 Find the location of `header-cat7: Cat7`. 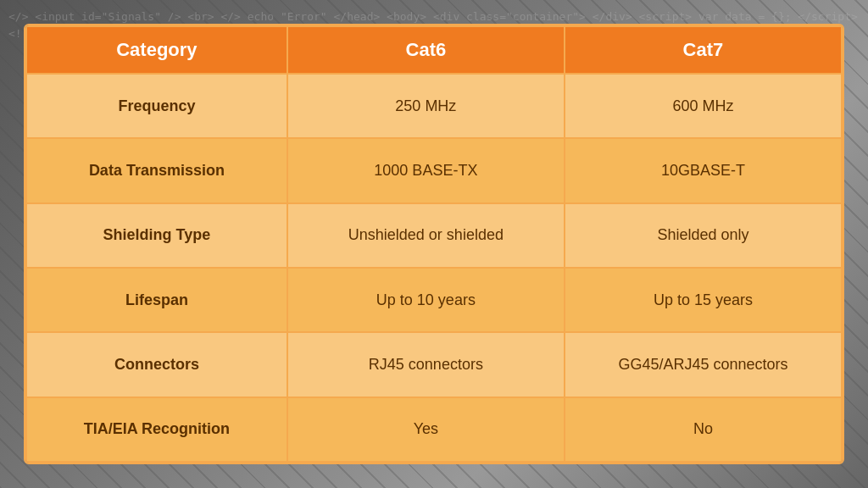

header-cat7: Cat7 is located at coordinates (704, 50).